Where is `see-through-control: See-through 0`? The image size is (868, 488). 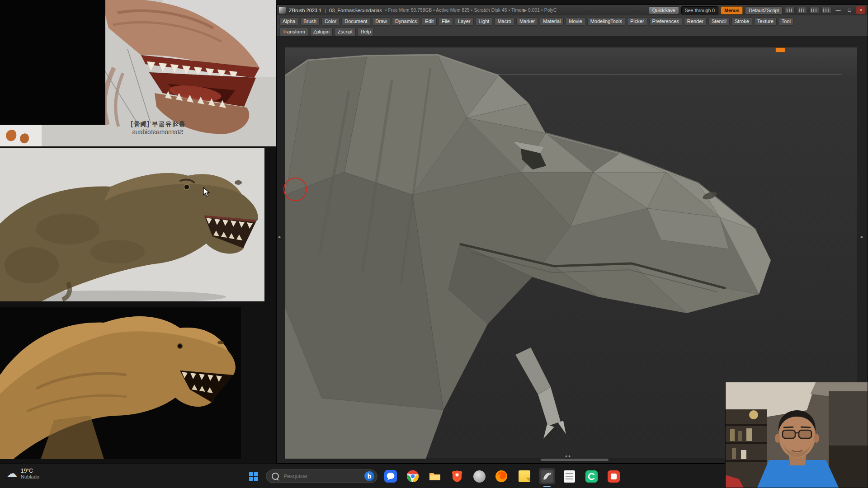 see-through-control: See-through 0 is located at coordinates (700, 10).